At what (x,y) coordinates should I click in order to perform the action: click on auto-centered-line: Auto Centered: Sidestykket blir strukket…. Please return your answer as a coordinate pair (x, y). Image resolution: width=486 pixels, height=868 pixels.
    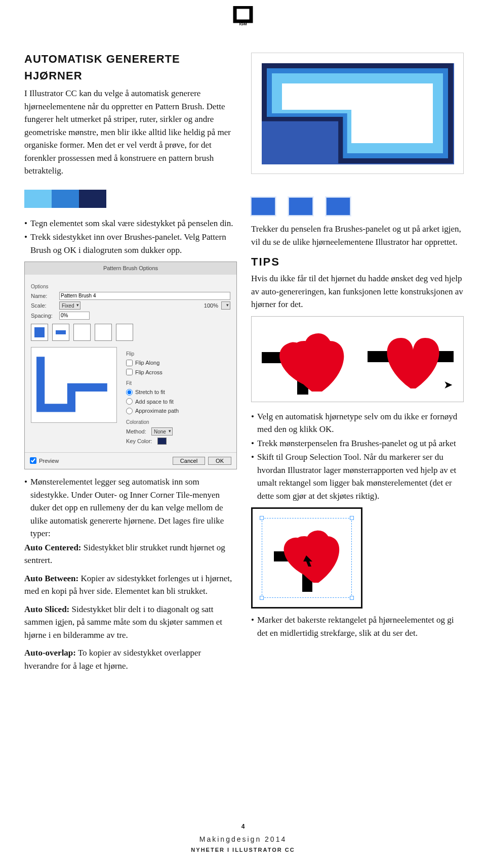
    Looking at the image, I should click on (131, 554).